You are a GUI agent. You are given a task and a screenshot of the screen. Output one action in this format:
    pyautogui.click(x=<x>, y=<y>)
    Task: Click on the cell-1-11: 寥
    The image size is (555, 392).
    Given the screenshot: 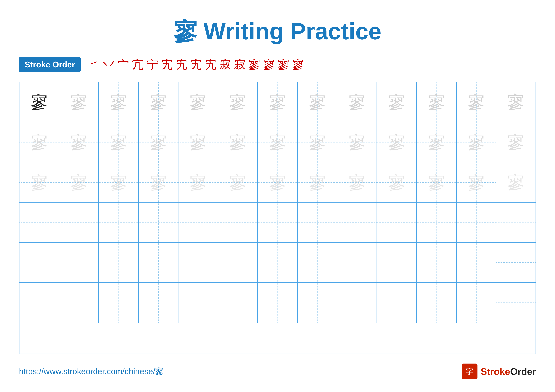 What is the action you would take?
    pyautogui.click(x=437, y=102)
    